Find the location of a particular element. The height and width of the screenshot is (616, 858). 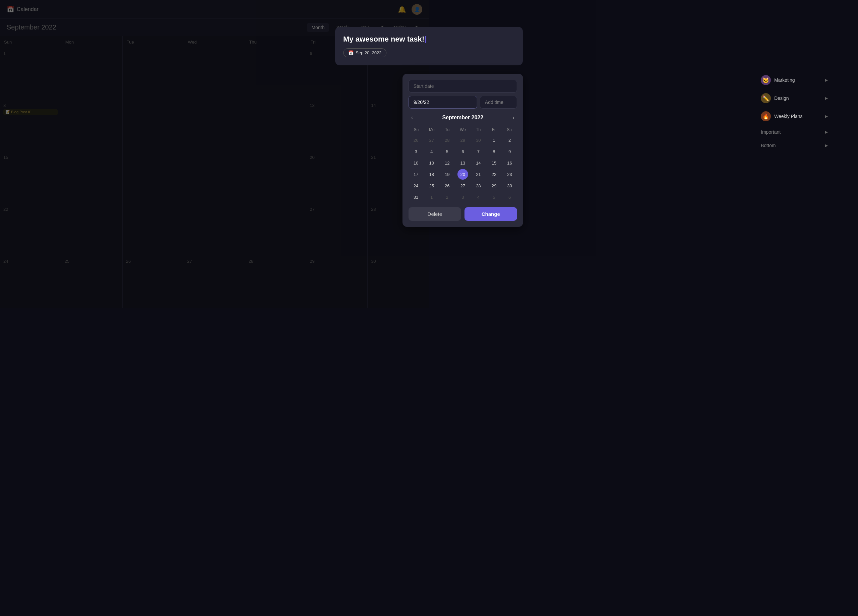

dp-day: 25 is located at coordinates (427, 186).